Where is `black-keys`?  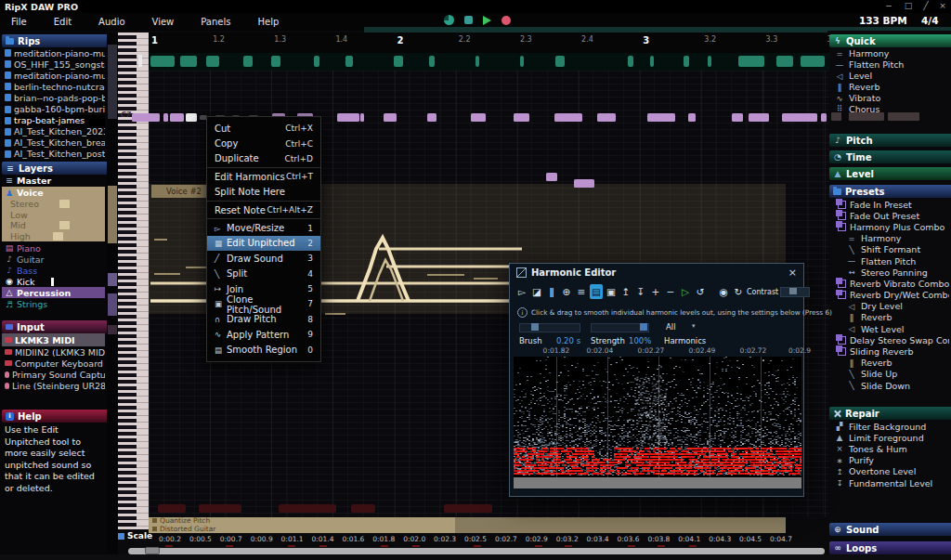
black-keys is located at coordinates (127, 280).